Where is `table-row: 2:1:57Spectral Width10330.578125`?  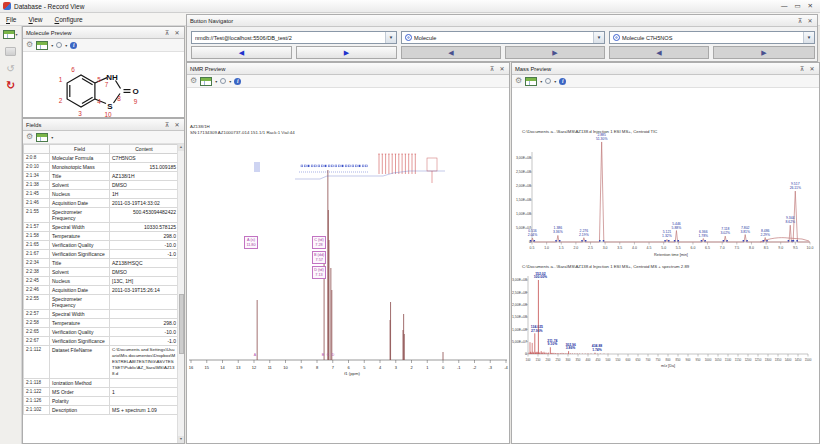 table-row: 2:1:57Spectral Width10330.578125 is located at coordinates (102, 228).